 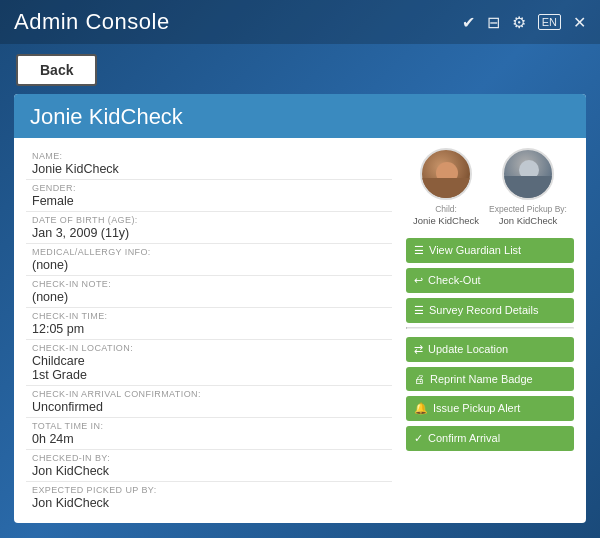 What do you see at coordinates (446, 174) in the screenshot?
I see `child-avatar` at bounding box center [446, 174].